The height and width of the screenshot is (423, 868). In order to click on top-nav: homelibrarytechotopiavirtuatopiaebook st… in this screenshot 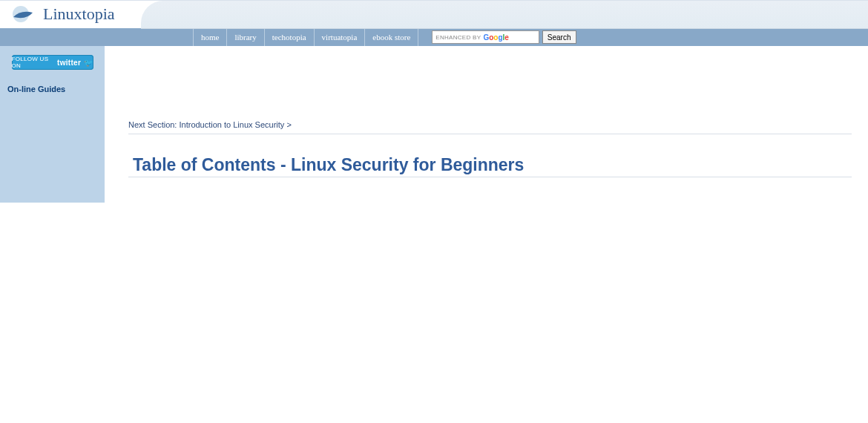, I will do `click(434, 37)`.